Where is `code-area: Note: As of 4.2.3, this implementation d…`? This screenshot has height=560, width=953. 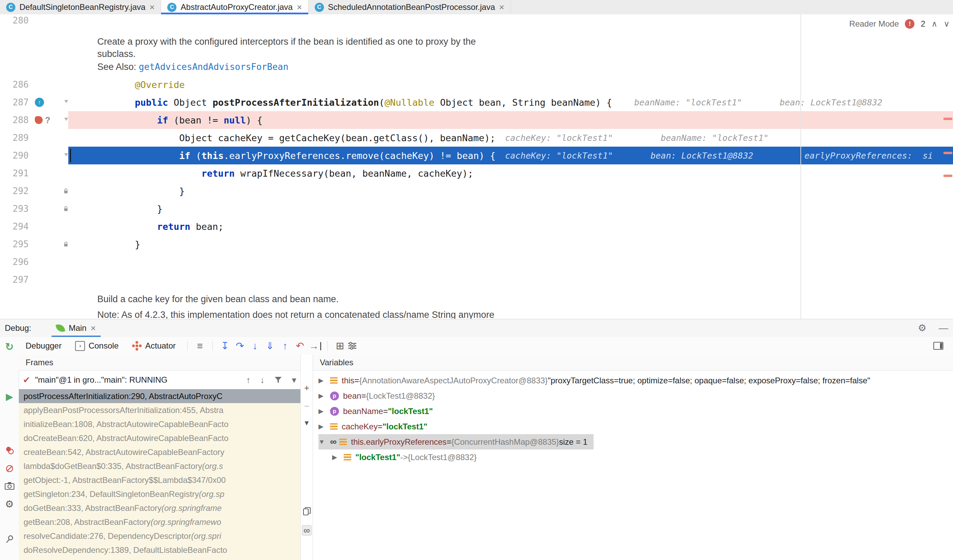 code-area: Note: As of 4.2.3, this implementation d… is located at coordinates (511, 313).